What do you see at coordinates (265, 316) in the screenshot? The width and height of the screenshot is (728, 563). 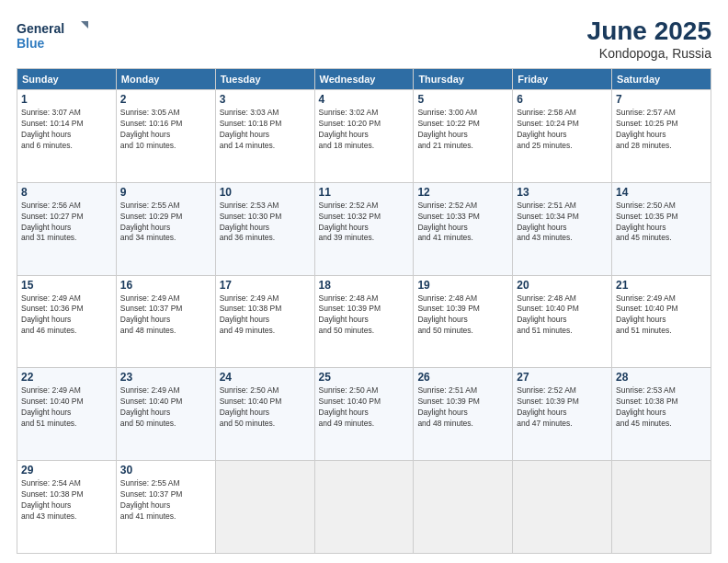 I see `day-info: Sunrise: 2:49 AM Sunset: 10:38 PM Daylig…` at bounding box center [265, 316].